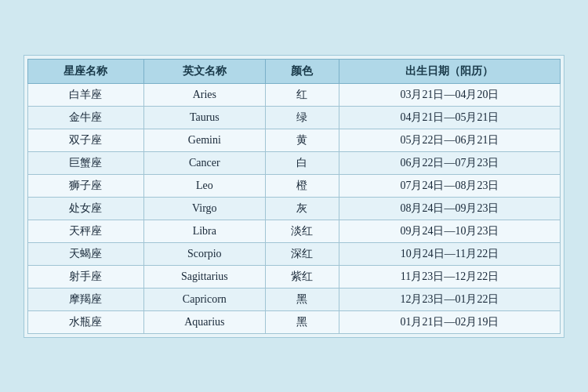 The width and height of the screenshot is (588, 392). Describe the element at coordinates (449, 254) in the screenshot. I see `table-cell: 10月24日—11月22日` at that location.